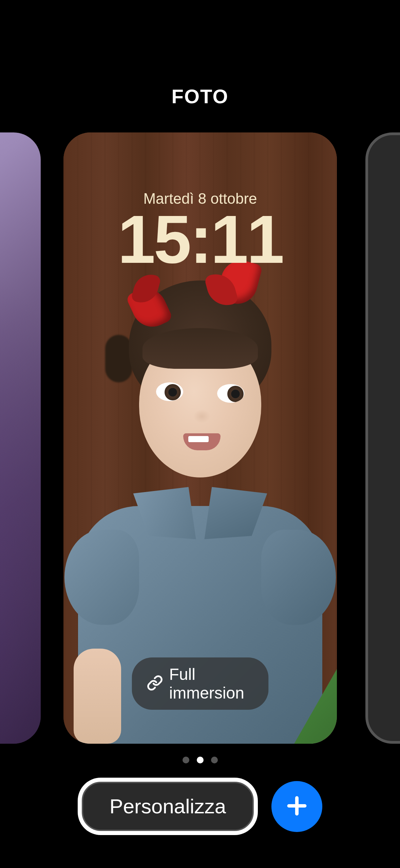 The image size is (400, 868). I want to click on add-wallpaper-button, so click(297, 807).